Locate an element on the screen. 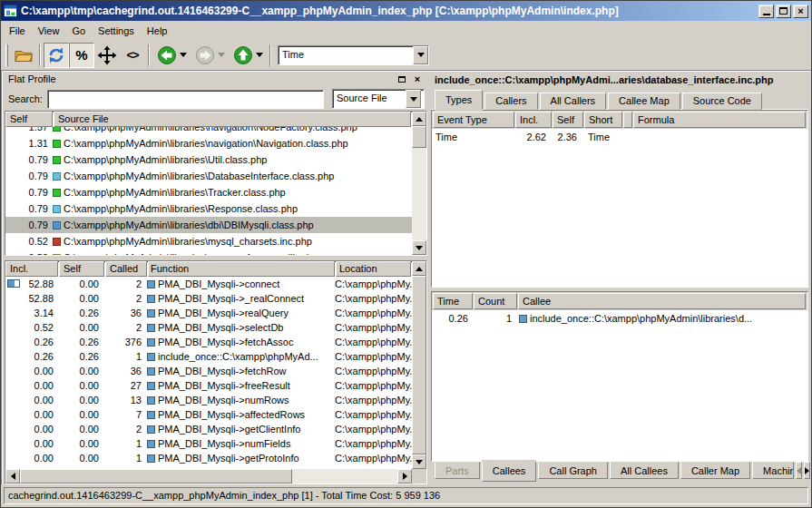 The width and height of the screenshot is (812, 508). detail-tabs: Types Callers All Callers Callee Map Sou… is located at coordinates (620, 100).